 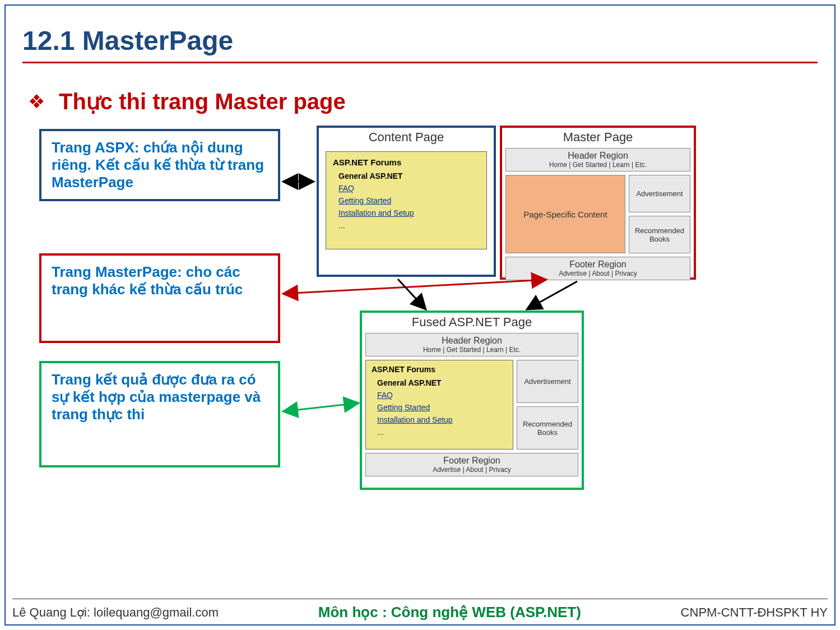 I want to click on master-header-text: Header Region, so click(x=598, y=156).